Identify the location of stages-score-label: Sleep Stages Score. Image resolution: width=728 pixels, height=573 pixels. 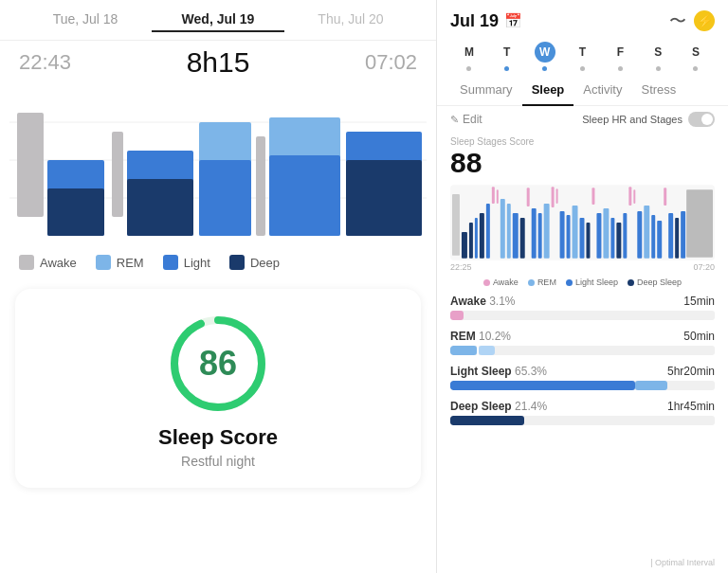
(582, 142).